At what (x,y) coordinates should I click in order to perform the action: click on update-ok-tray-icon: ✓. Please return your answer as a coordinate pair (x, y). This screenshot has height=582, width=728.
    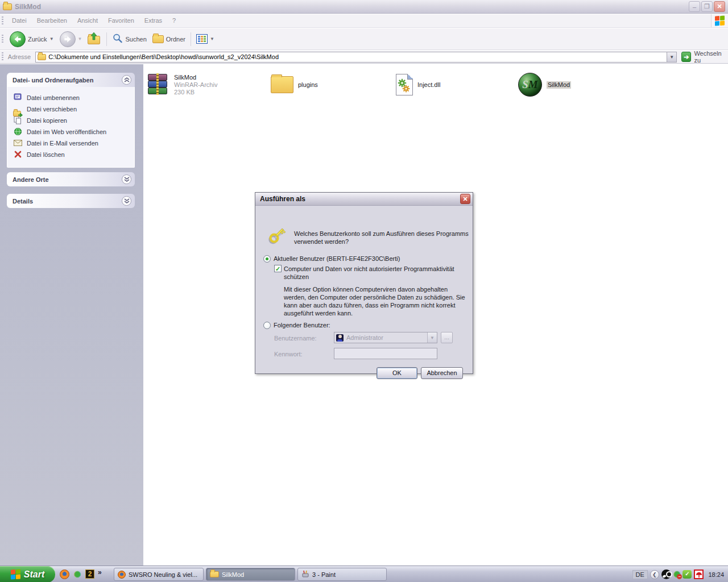
    Looking at the image, I should click on (687, 574).